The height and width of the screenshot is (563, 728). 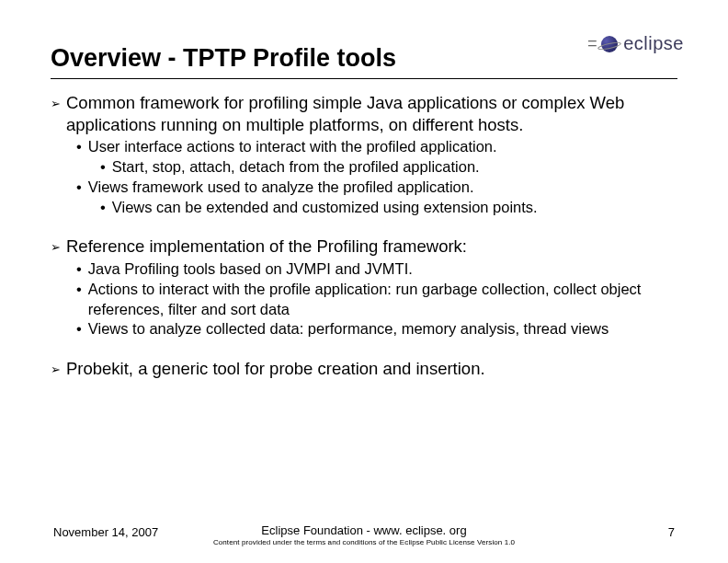 I want to click on sub-item: • Java Profiling tools based on JVMPI an…, so click(x=377, y=270).